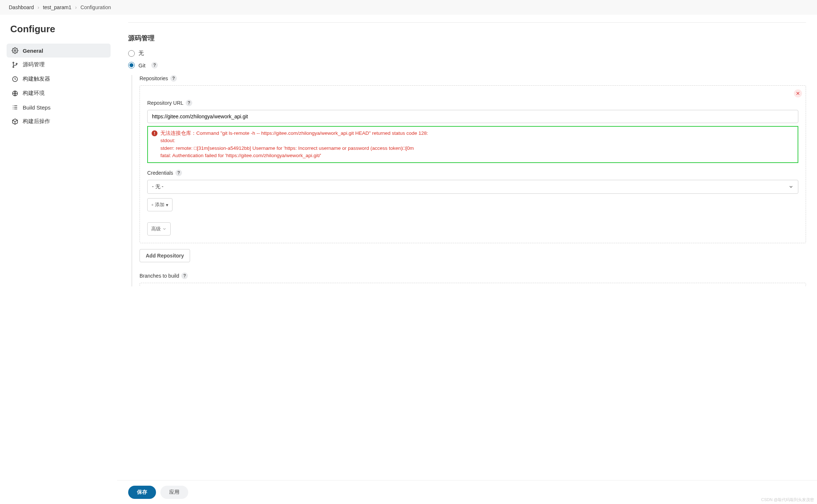  What do you see at coordinates (15, 51) in the screenshot?
I see `gear-icon` at bounding box center [15, 51].